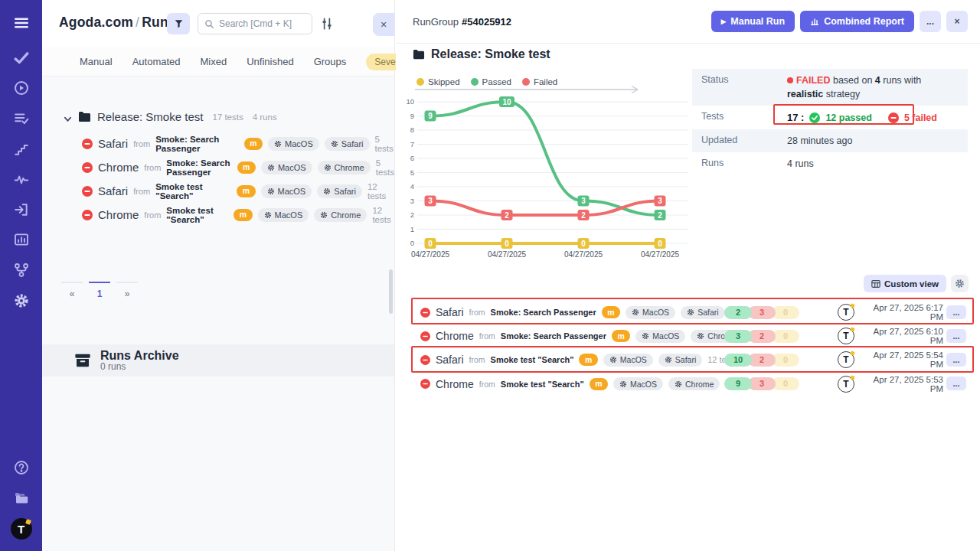 Image resolution: width=980 pixels, height=551 pixels. What do you see at coordinates (255, 24) in the screenshot?
I see `search-box` at bounding box center [255, 24].